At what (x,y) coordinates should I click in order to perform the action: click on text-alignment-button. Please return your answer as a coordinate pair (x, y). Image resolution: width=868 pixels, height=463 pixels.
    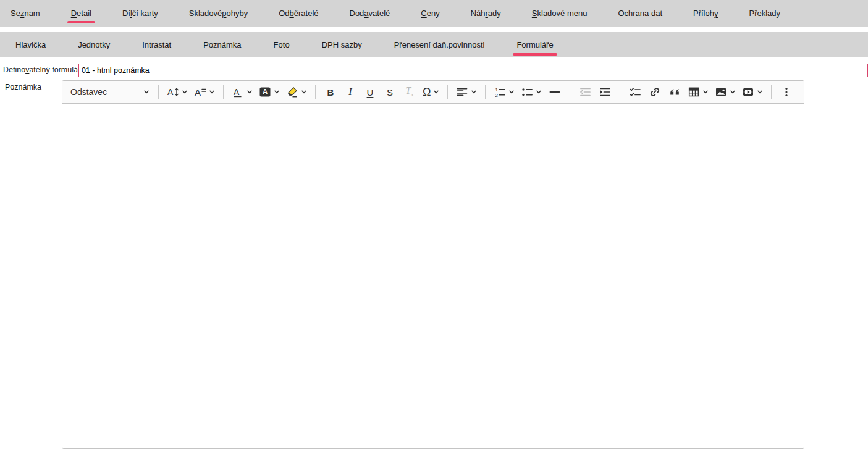
    Looking at the image, I should click on (466, 92).